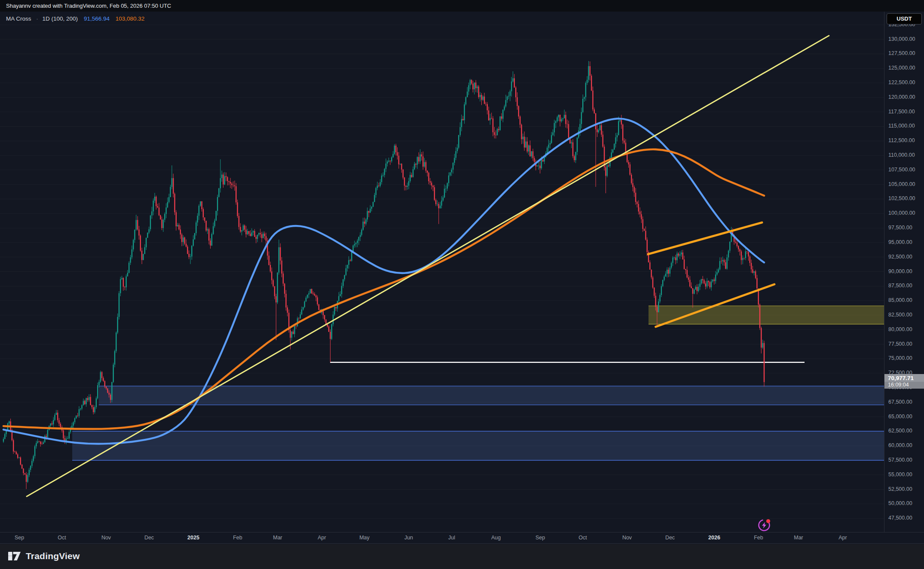 This screenshot has height=569, width=924. I want to click on month-tick: 2025, so click(193, 538).